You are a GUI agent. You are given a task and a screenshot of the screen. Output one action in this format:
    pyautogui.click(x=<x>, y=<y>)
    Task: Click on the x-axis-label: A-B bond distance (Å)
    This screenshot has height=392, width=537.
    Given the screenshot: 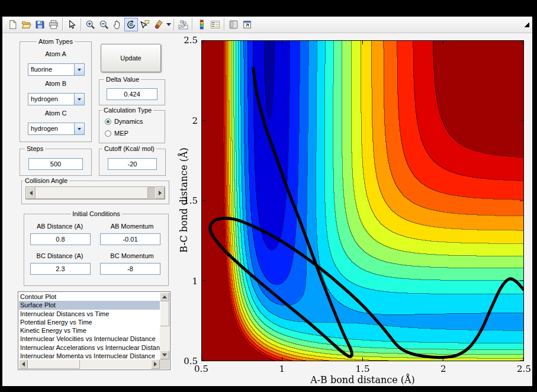 What is the action you would take?
    pyautogui.click(x=362, y=380)
    